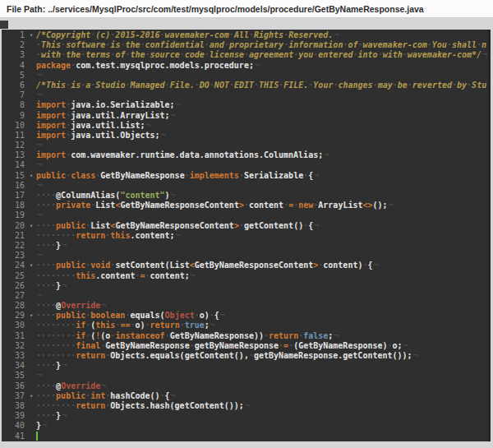  Describe the element at coordinates (262, 206) in the screenshot. I see `code-text: ····private·List<GetByNameResponseConten…` at that location.